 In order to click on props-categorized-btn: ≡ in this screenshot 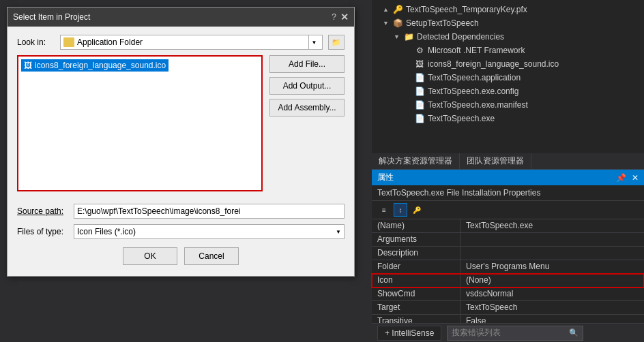, I will do `click(384, 210)`.